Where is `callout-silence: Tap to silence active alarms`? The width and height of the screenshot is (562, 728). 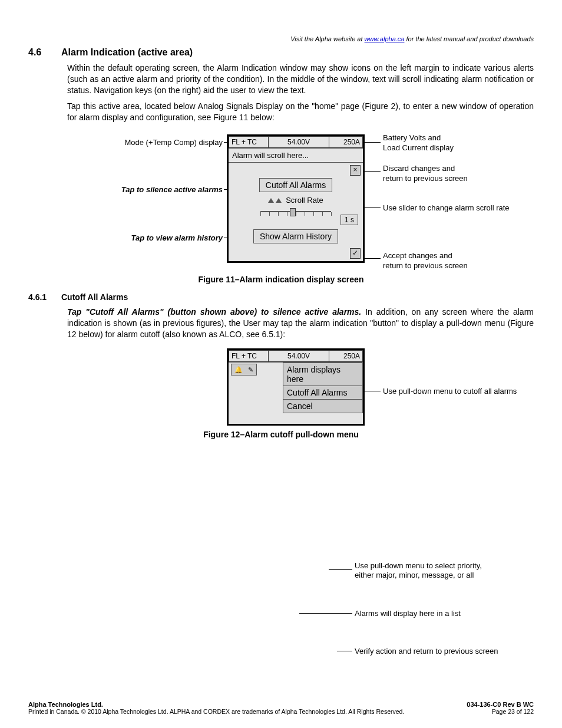 callout-silence: Tap to silence active alarms is located at coordinates (158, 190).